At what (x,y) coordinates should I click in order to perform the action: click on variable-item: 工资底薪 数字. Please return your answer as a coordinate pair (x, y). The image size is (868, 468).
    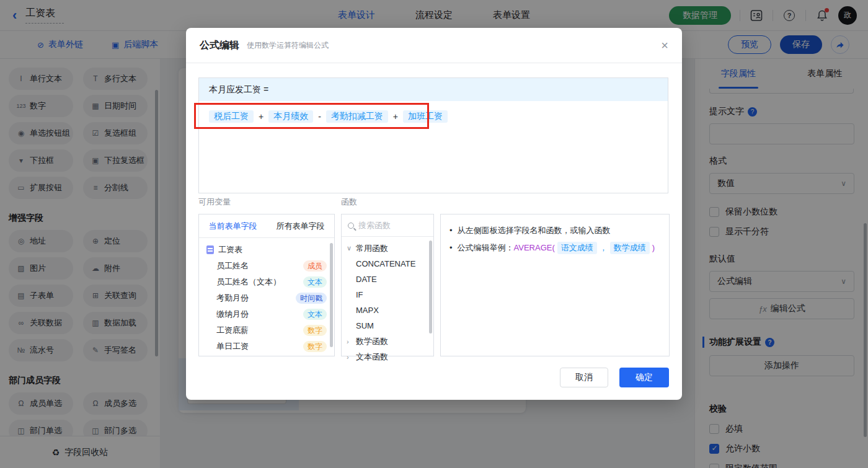
    Looking at the image, I should click on (267, 330).